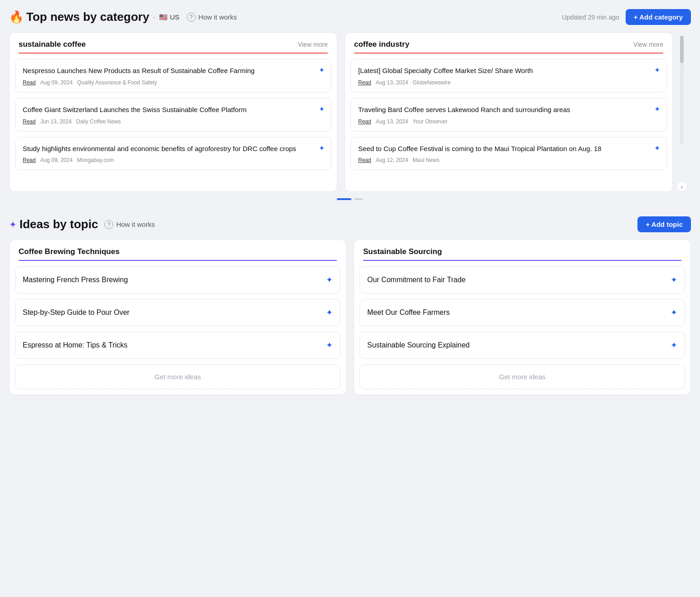  I want to click on purple-underline-sourcing, so click(522, 260).